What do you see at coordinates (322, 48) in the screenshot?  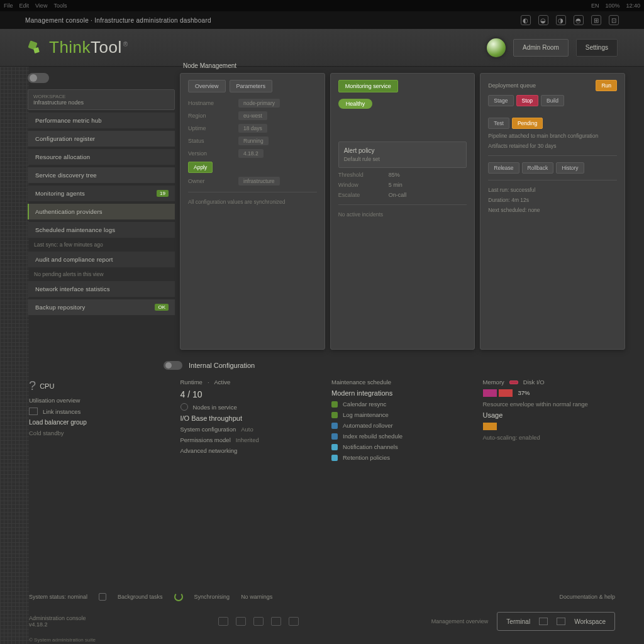 I see `app-header: ThinkTool® Admin Room Settings` at bounding box center [322, 48].